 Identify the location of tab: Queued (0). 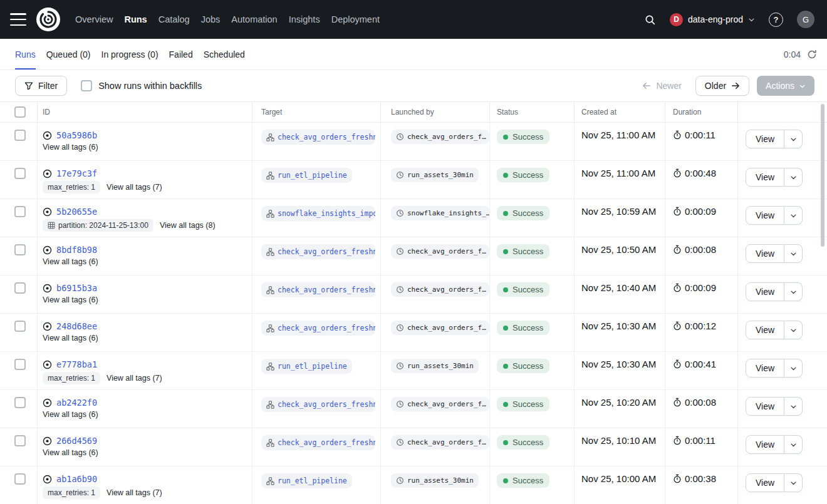
(69, 54).